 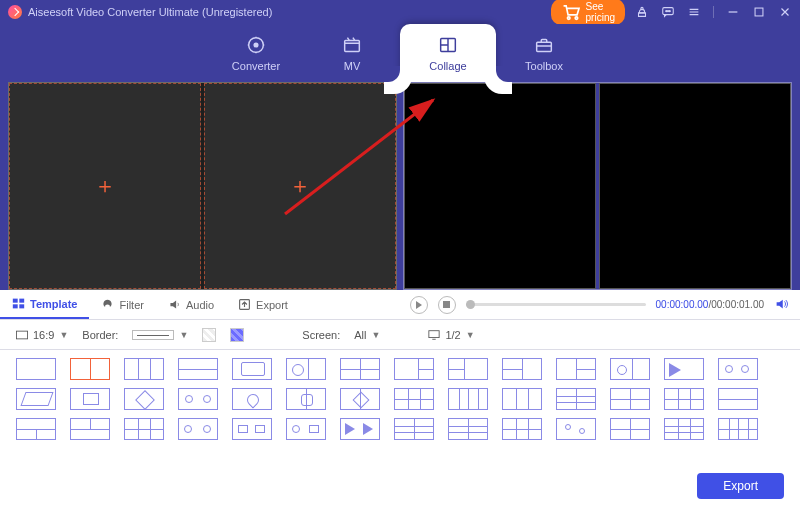 What do you see at coordinates (272, 305) in the screenshot?
I see `subtab-export-label: Export` at bounding box center [272, 305].